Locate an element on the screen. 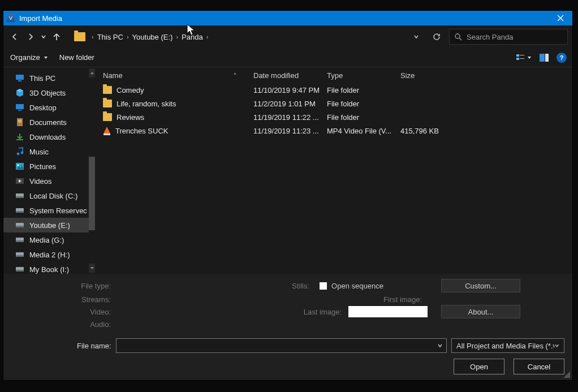  sidebar-item: Pictures is located at coordinates (49, 166).